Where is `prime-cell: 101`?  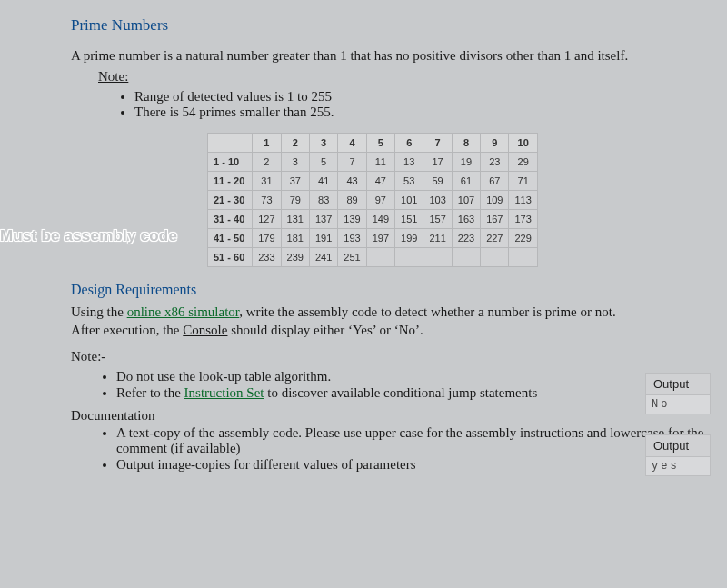 prime-cell: 101 is located at coordinates (409, 200).